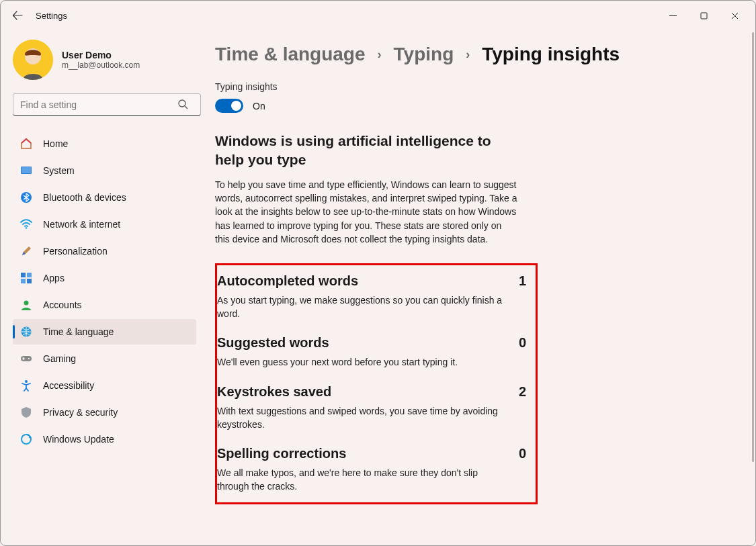  I want to click on wifi-icon, so click(26, 224).